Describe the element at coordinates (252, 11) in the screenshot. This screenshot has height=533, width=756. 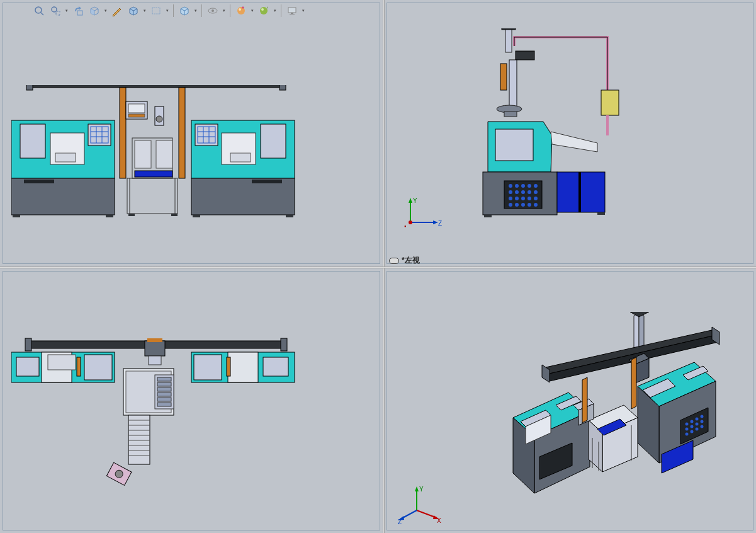
I see `appearance-dropdown: ▾` at that location.